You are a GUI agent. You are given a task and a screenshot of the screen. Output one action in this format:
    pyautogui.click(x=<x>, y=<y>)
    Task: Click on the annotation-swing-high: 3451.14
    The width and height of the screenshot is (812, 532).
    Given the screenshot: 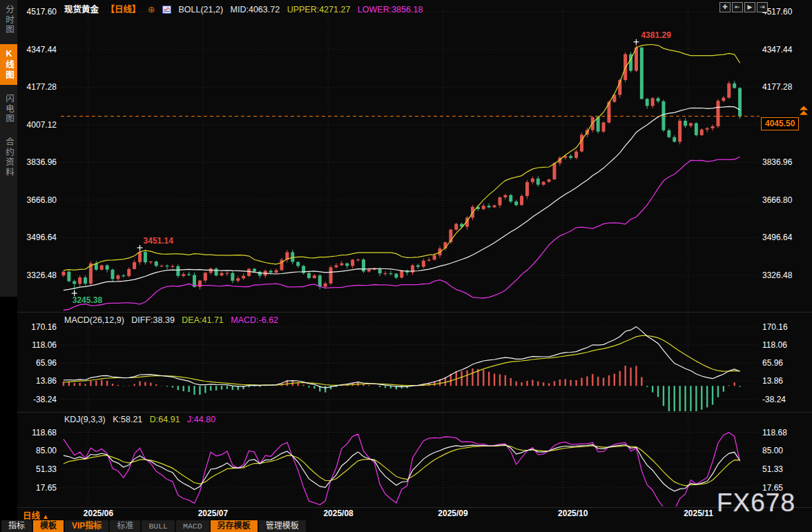 What is the action you would take?
    pyautogui.click(x=159, y=241)
    